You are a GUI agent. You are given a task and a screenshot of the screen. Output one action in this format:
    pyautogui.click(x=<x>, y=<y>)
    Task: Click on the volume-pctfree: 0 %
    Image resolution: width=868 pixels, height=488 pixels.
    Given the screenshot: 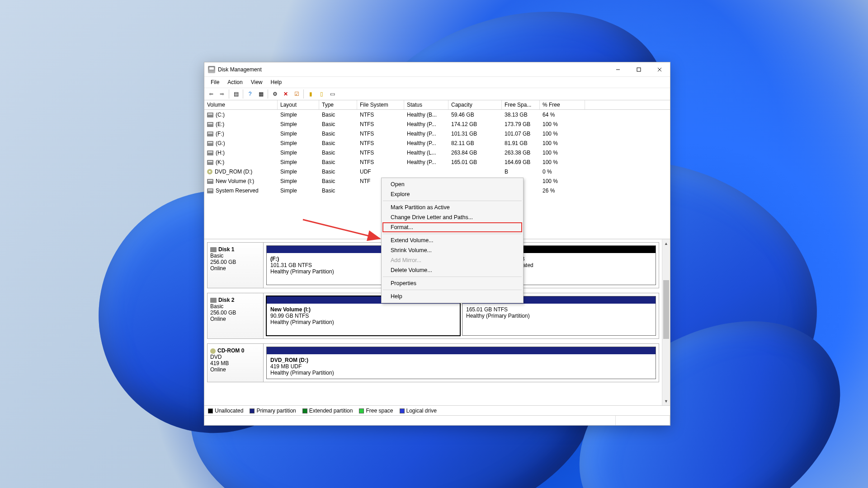 What is the action you would take?
    pyautogui.click(x=562, y=172)
    